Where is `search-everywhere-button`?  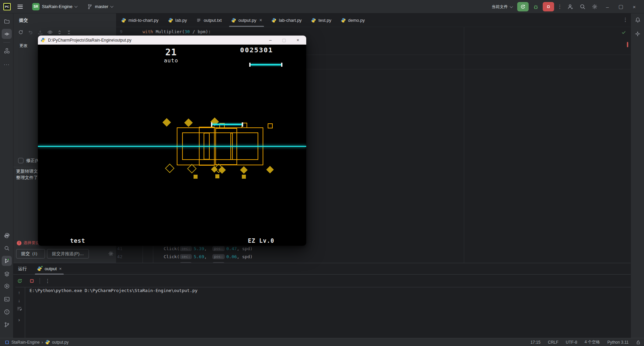 search-everywhere-button is located at coordinates (583, 7).